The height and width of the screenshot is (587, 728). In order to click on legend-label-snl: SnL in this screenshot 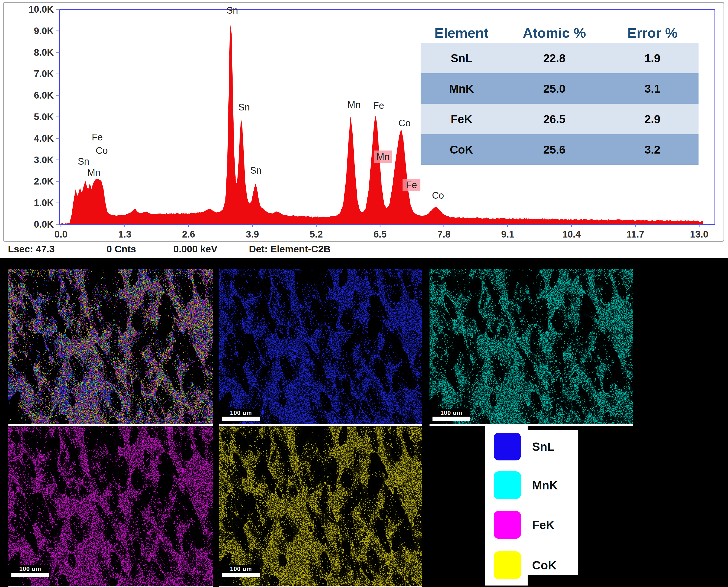, I will do `click(555, 446)`.